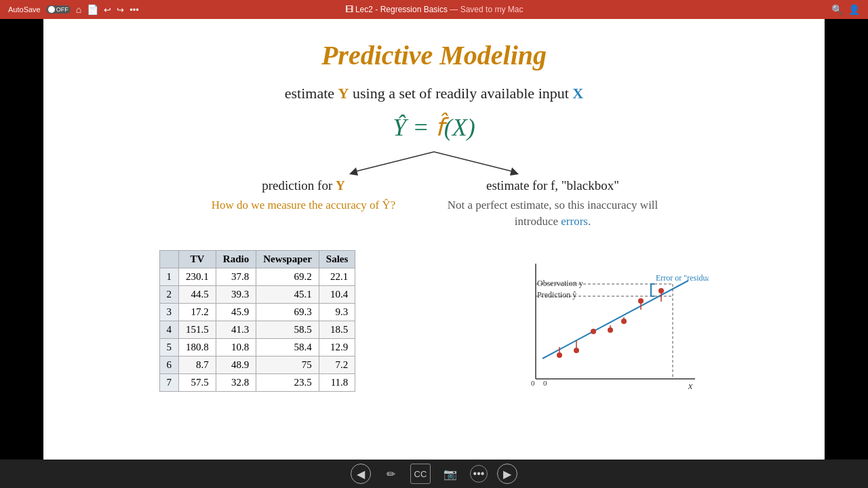  I want to click on col-header-radio: Radio, so click(236, 259).